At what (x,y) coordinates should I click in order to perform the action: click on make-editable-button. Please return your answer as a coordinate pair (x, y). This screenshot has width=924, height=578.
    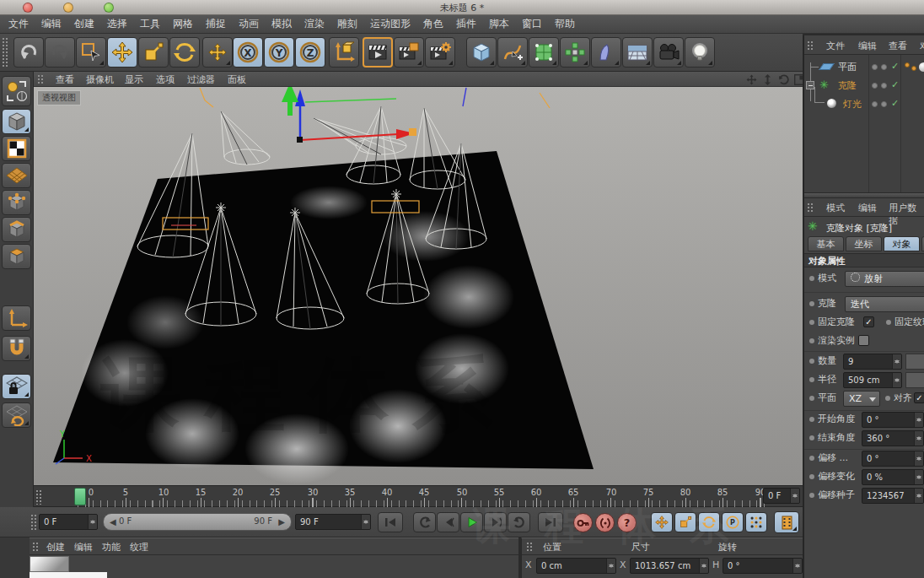
    Looking at the image, I should click on (17, 91).